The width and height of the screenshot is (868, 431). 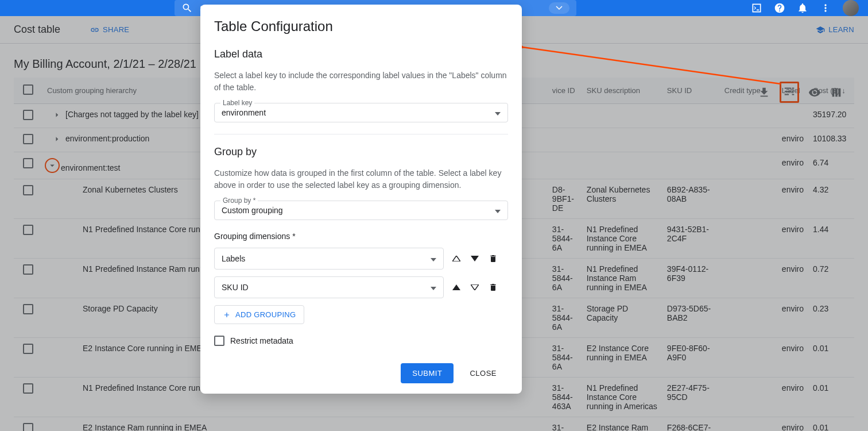 What do you see at coordinates (803, 8) in the screenshot?
I see `notifications-icon` at bounding box center [803, 8].